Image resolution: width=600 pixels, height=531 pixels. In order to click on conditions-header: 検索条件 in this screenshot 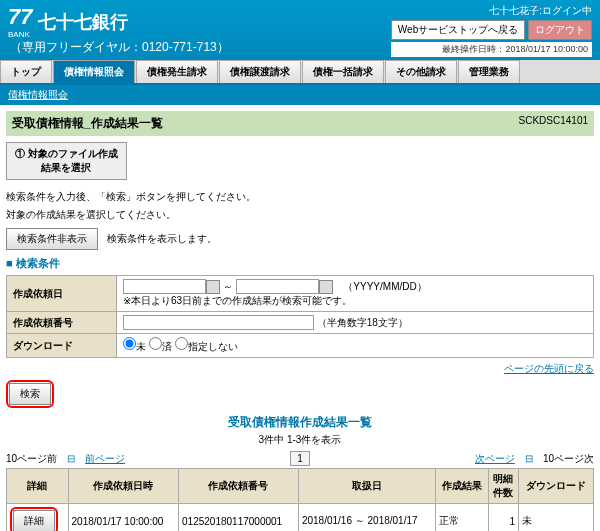, I will do `click(300, 264)`.